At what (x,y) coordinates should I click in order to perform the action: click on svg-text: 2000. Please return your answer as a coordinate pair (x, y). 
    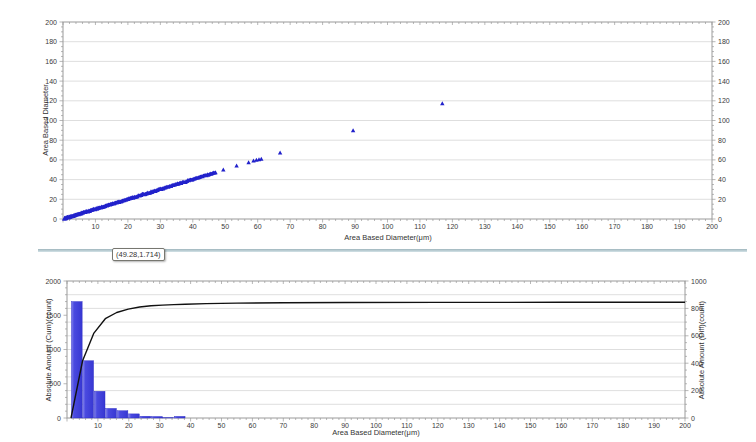
    Looking at the image, I should click on (53, 282).